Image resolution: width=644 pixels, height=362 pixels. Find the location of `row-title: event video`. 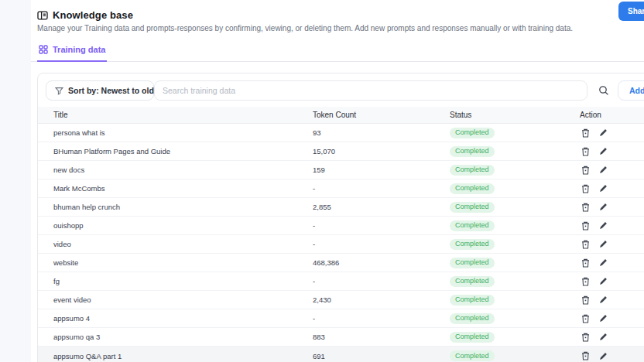

row-title: event video is located at coordinates (175, 300).